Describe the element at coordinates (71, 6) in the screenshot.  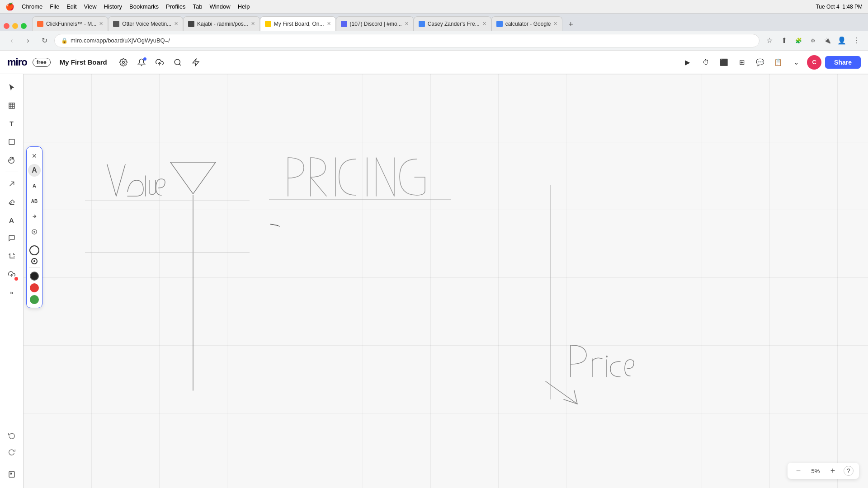
I see `menu-edit: Edit` at that location.